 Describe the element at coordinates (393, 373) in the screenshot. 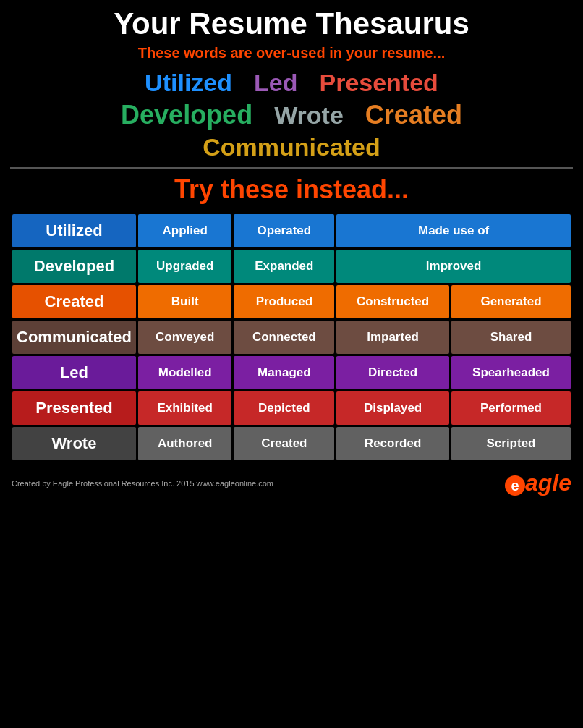

I see `syn-directed: Directed` at that location.